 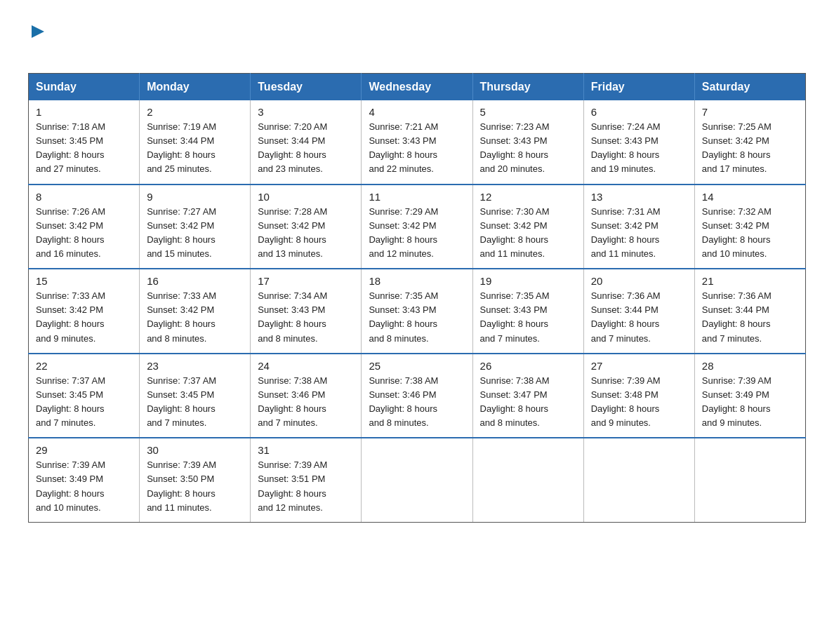 What do you see at coordinates (639, 366) in the screenshot?
I see `day-number: 27` at bounding box center [639, 366].